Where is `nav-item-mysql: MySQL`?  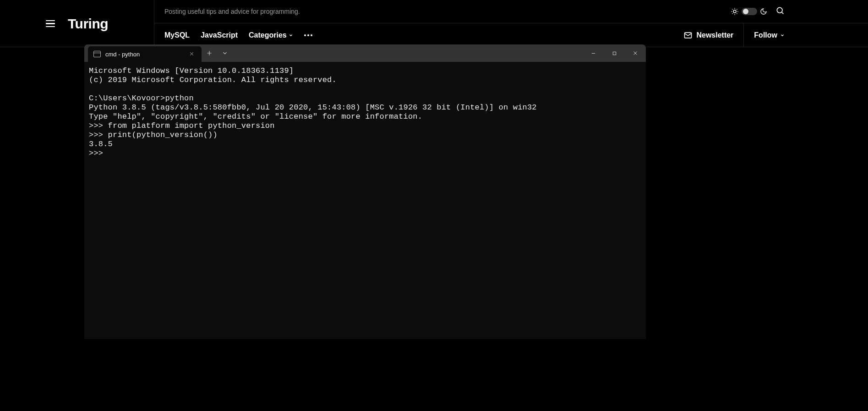 nav-item-mysql: MySQL is located at coordinates (177, 35).